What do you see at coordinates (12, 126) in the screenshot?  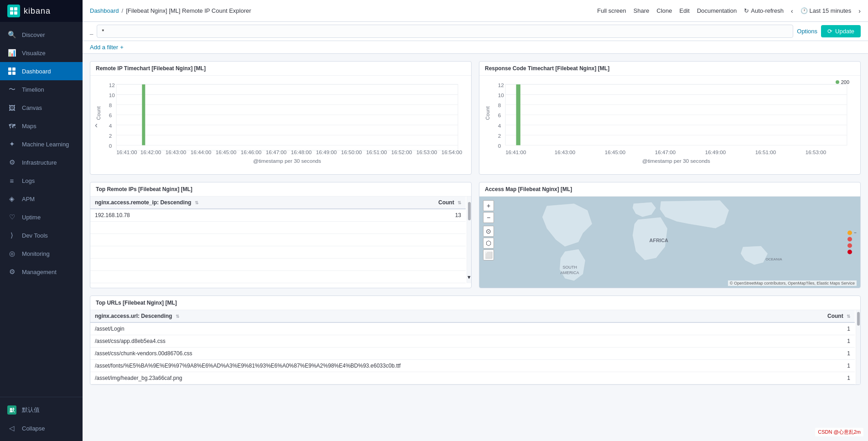 I see `maps-icon: 🗺` at bounding box center [12, 126].